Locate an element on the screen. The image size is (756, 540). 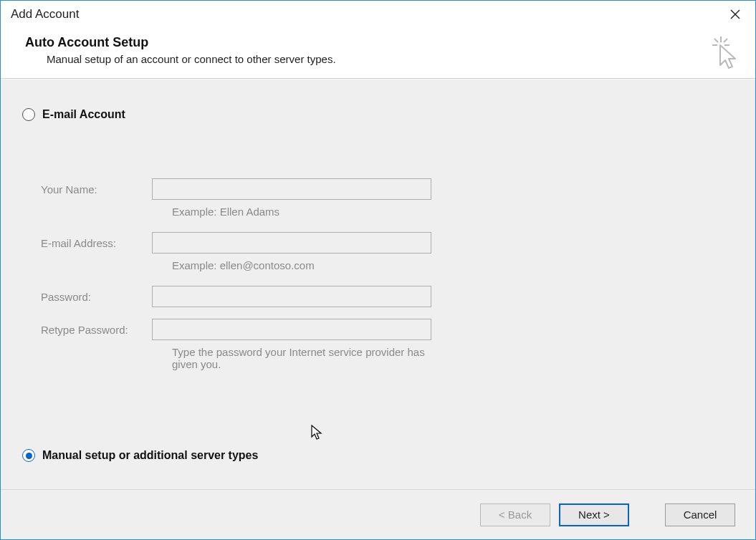
label-your-name: Your Name: is located at coordinates (96, 189).